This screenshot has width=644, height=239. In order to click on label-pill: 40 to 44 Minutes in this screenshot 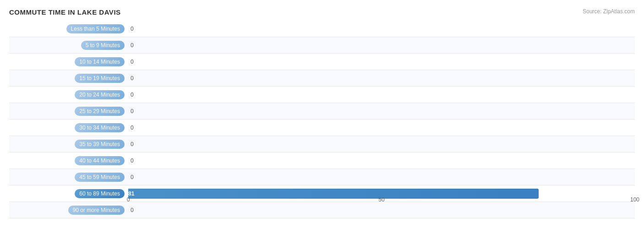, I will do `click(100, 161)`.